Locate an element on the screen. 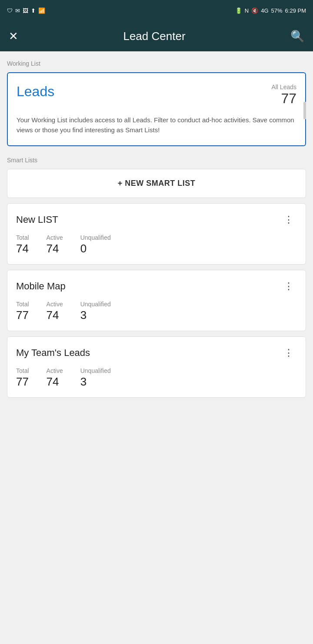 The height and width of the screenshot is (644, 313). stat-unqualified-1: Unqualified 3 is located at coordinates (96, 312).